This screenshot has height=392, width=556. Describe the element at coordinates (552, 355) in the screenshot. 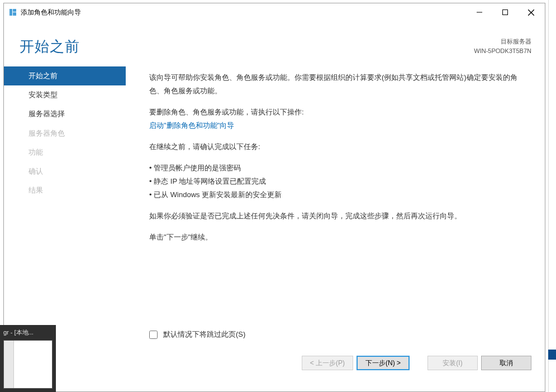

I see `background-strip-accent` at that location.